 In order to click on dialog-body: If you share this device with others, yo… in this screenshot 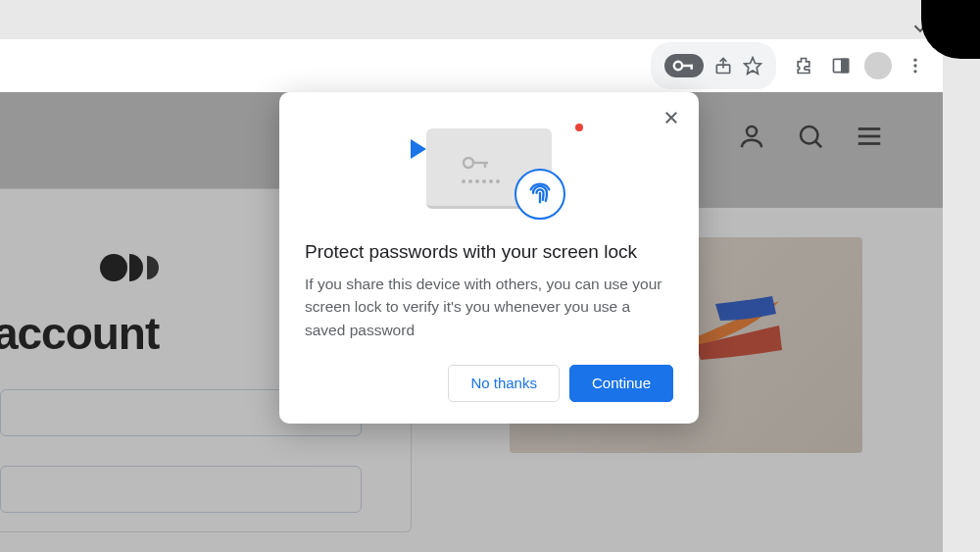, I will do `click(489, 307)`.